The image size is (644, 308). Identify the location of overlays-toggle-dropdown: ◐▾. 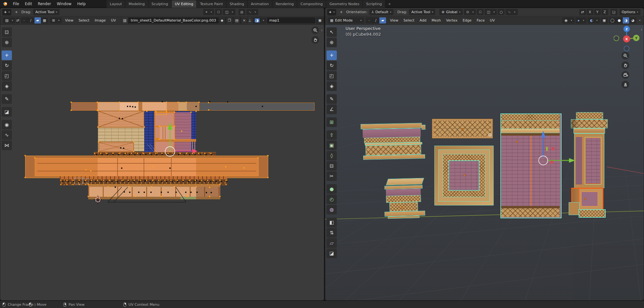
(594, 21).